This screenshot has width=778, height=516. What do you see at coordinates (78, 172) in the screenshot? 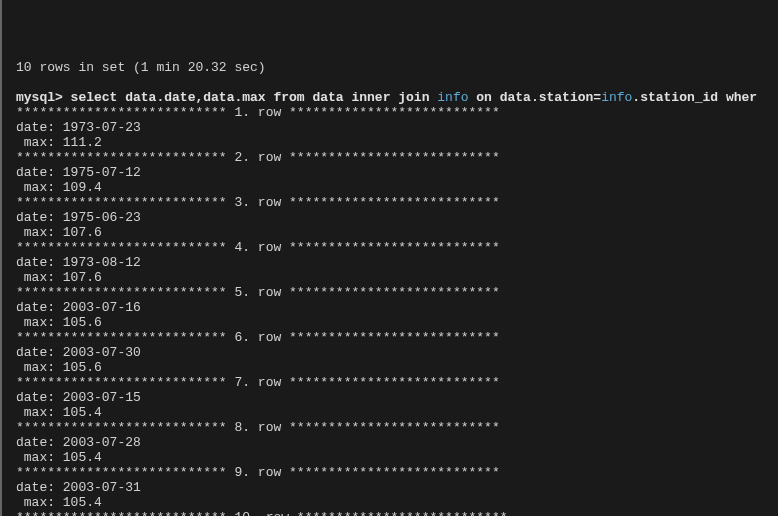
I see `row-date: date: 1975-07-12` at bounding box center [78, 172].